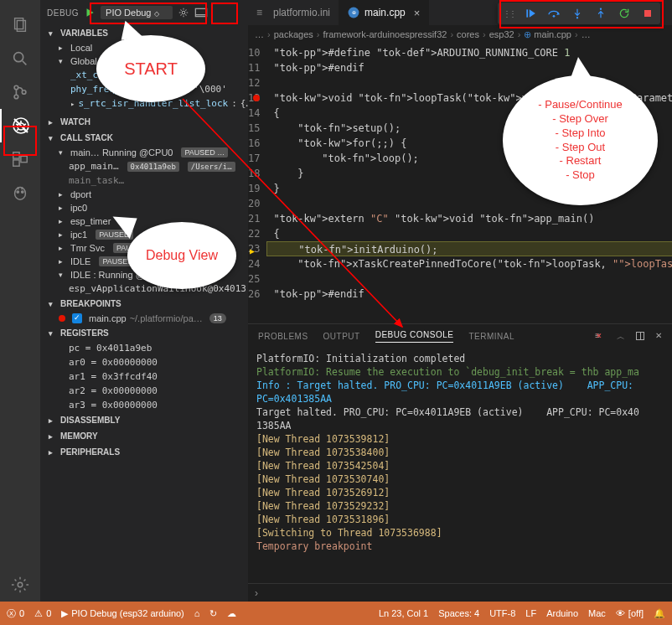  What do you see at coordinates (283, 337) in the screenshot?
I see `panel-tab-problems: PROBLEMS` at bounding box center [283, 337].